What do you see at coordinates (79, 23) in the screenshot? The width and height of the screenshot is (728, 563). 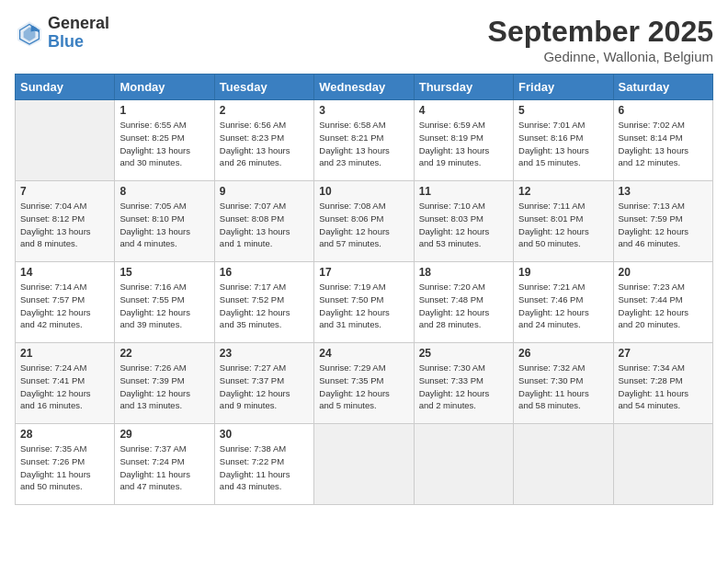 I see `logo-general-text: General` at bounding box center [79, 23].